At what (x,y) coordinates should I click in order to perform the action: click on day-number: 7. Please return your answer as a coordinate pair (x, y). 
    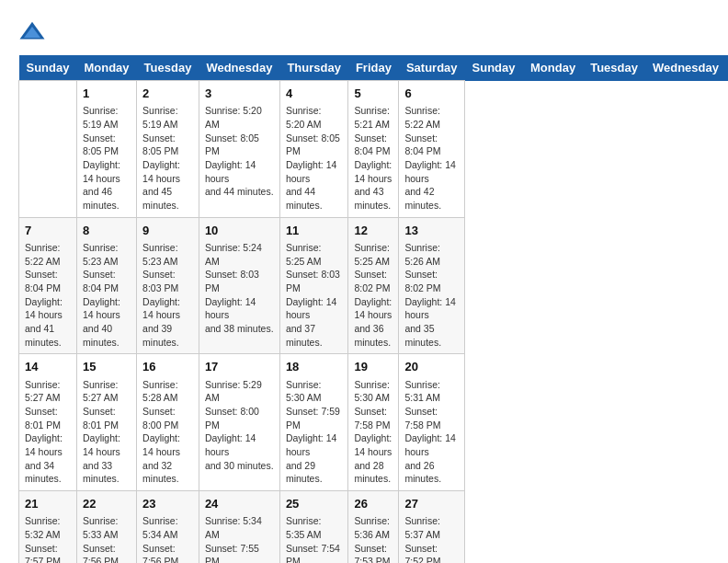
    Looking at the image, I should click on (48, 231).